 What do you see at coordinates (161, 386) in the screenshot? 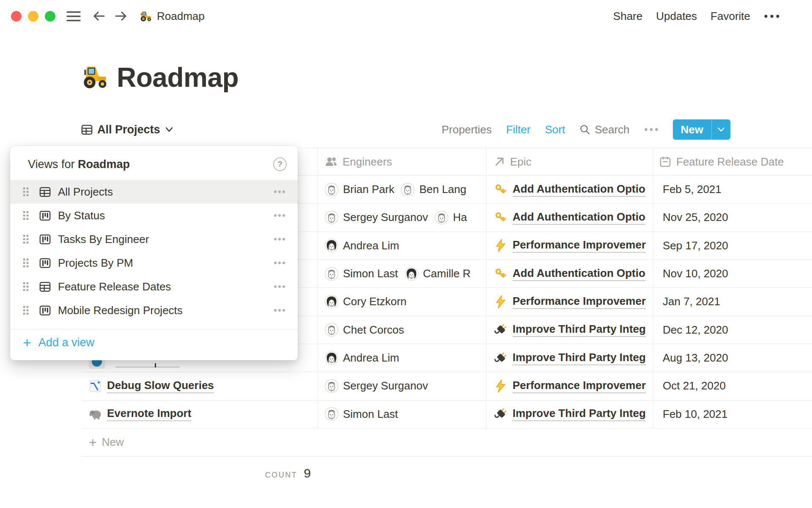
I see `project-link: Debug Slow Queries` at bounding box center [161, 386].